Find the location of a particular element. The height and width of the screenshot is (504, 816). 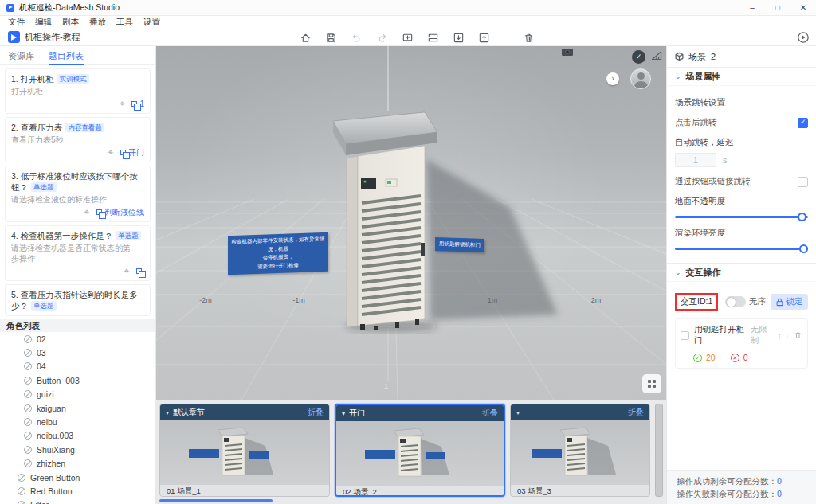

maximize-button: □ is located at coordinates (778, 8).